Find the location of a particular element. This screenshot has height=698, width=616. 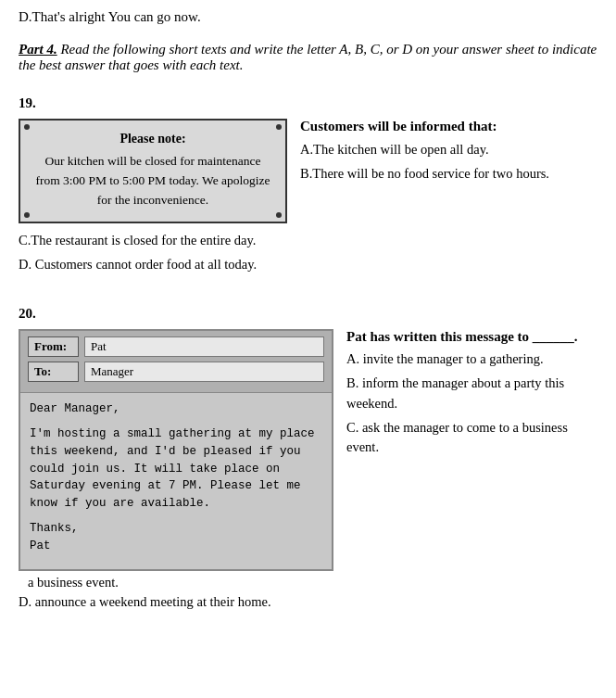

previous-answer-d: D.That's alright You can go now. is located at coordinates (308, 17).